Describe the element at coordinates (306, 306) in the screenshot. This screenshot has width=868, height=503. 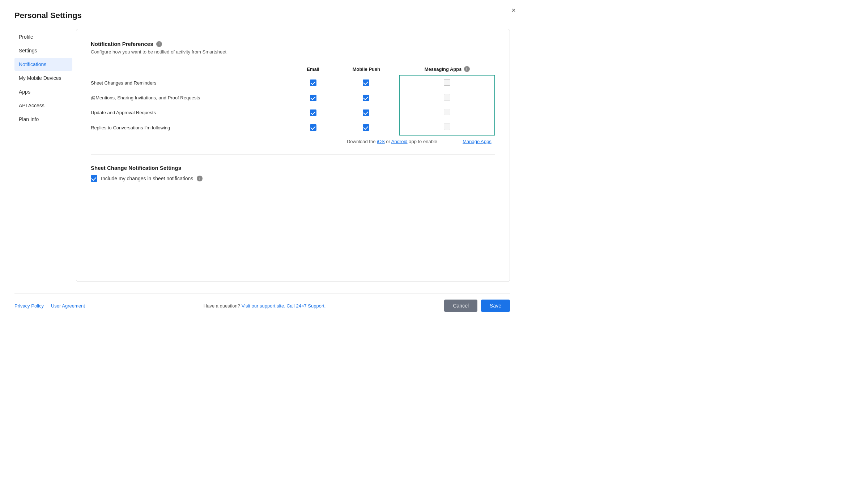
I see `call-support-link: Call 24×7 Support.` at that location.